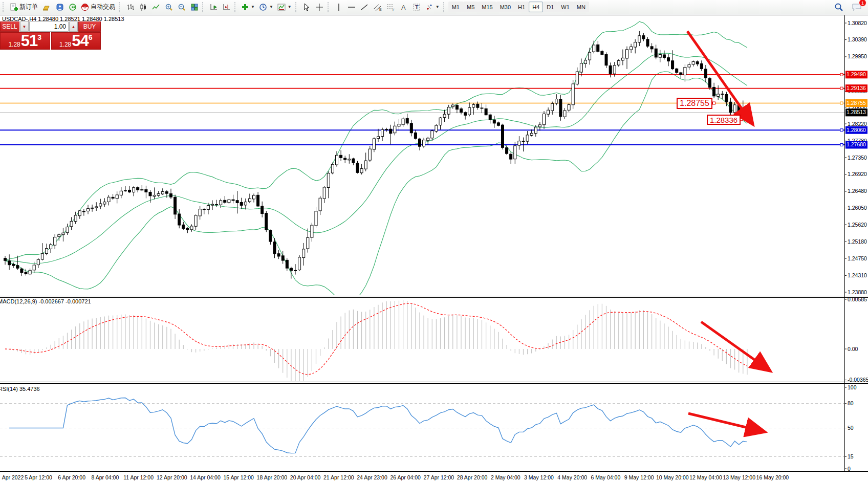 The image size is (868, 482). I want to click on autotrading-button: 自动交易, so click(98, 7).